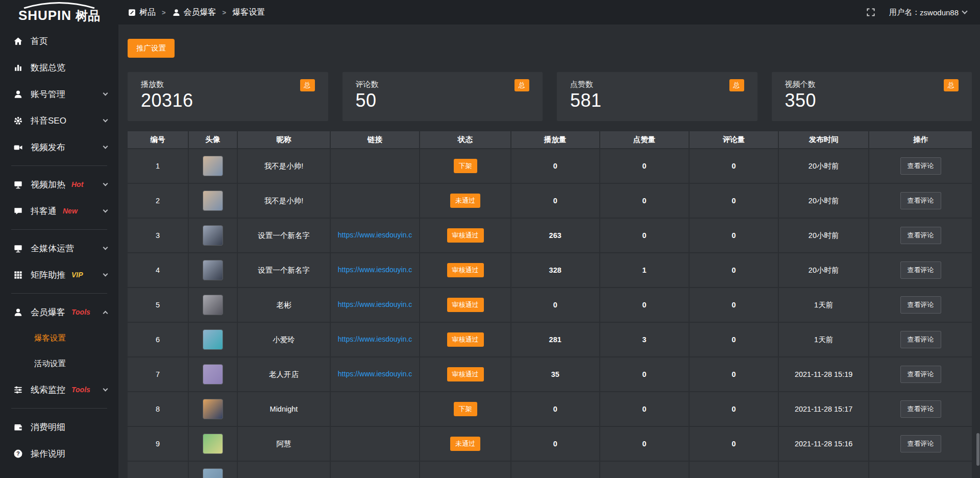  I want to click on promotion-settings-button: 推广设置, so click(151, 48).